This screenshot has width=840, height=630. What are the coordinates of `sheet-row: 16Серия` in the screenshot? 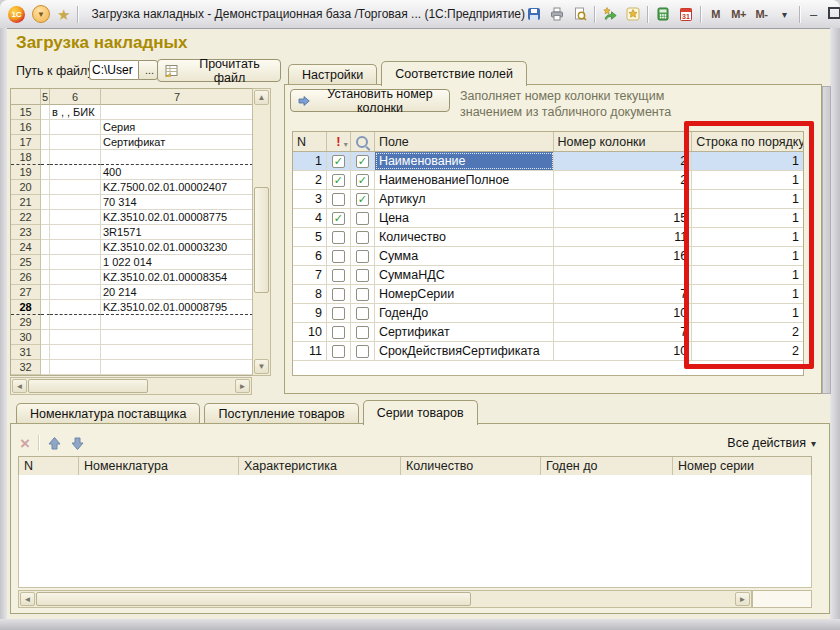 It's located at (132, 128).